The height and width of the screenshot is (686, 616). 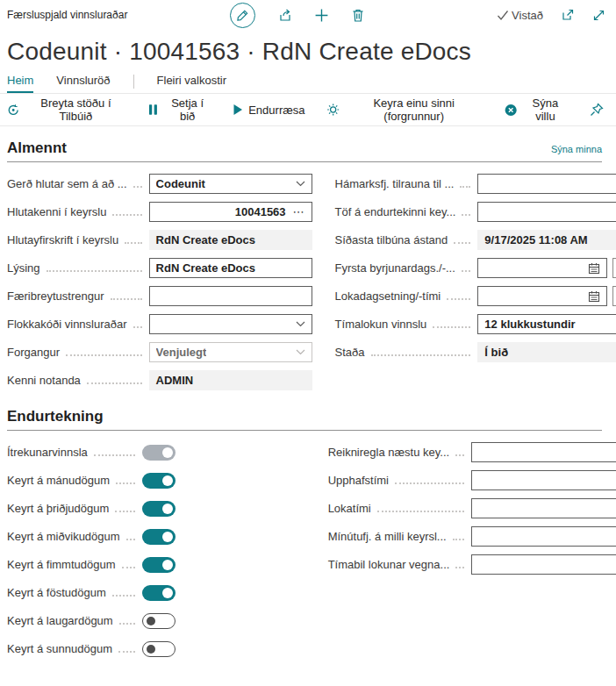 I want to click on description-input, so click(x=231, y=268).